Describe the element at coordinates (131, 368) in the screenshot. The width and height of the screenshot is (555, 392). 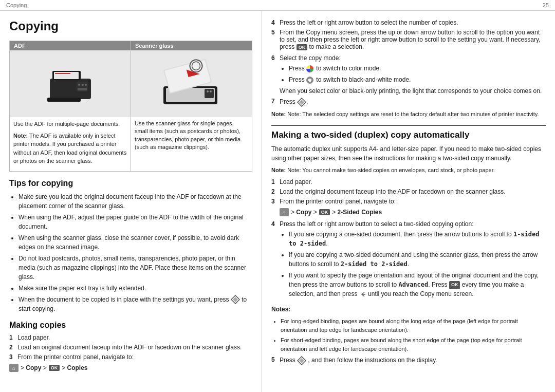
I see `copies-nav-path: ⌂ > Copy > OK > Copies` at that location.